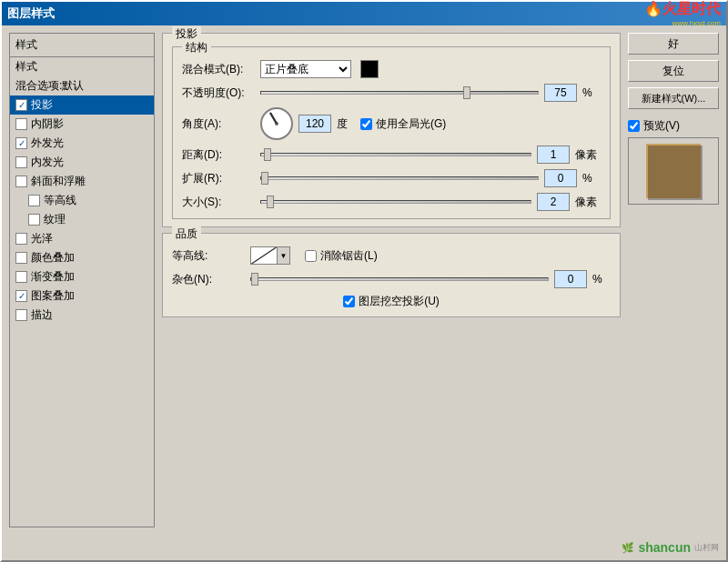 The image size is (728, 562). Describe the element at coordinates (284, 256) in the screenshot. I see `contour-dropdown-btn: ▼` at that location.